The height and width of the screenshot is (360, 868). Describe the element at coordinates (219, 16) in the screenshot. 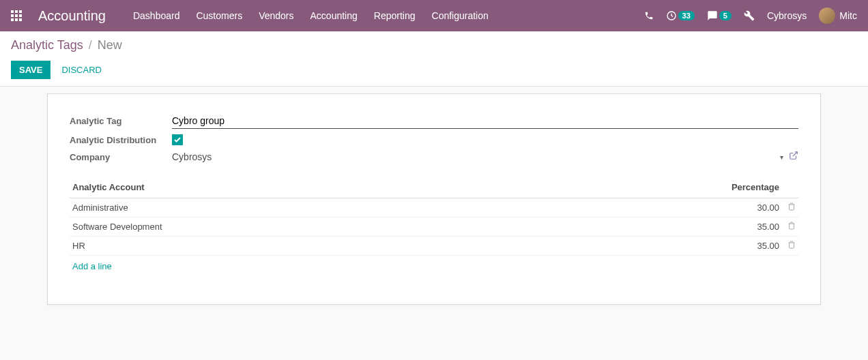

I see `nav-customers: Customers` at that location.